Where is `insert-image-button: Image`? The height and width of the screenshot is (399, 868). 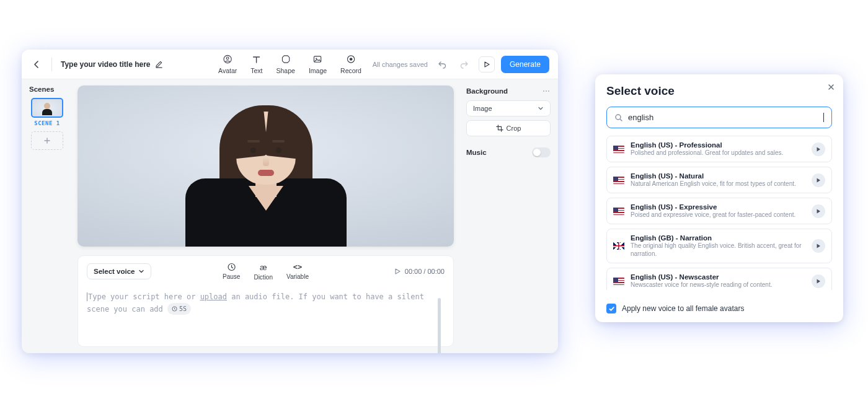
insert-image-button: Image is located at coordinates (317, 64).